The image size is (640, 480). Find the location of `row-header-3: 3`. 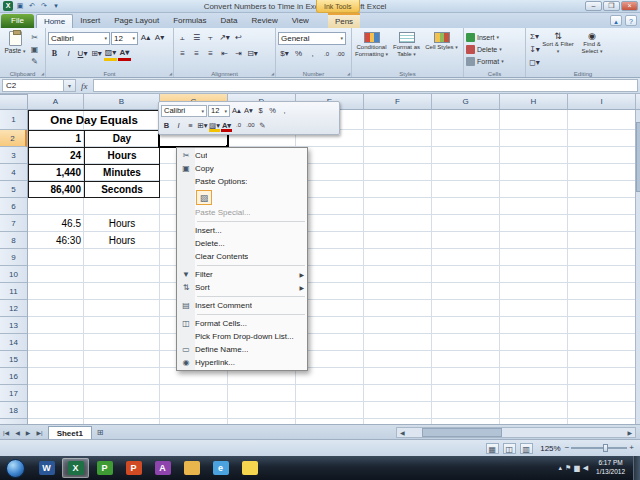

row-header-3: 3 is located at coordinates (14, 156).